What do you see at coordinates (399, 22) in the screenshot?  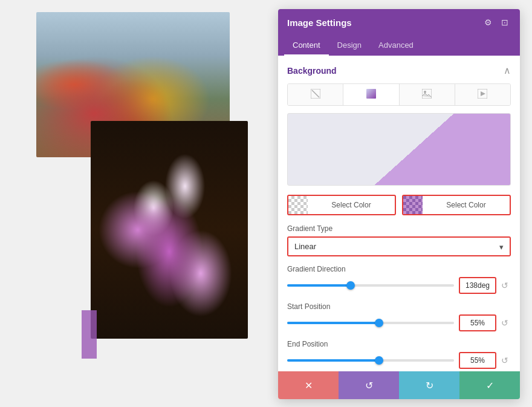 I see `panel-header: Image Settings ⚙ ⊡` at bounding box center [399, 22].